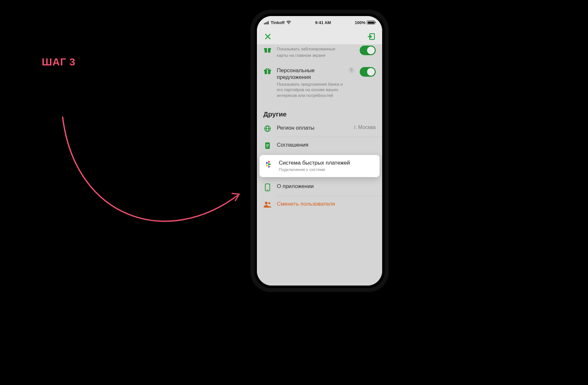 Image resolution: width=588 pixels, height=385 pixels. What do you see at coordinates (320, 204) in the screenshot?
I see `change-user-row: Сменить пользователя` at bounding box center [320, 204].